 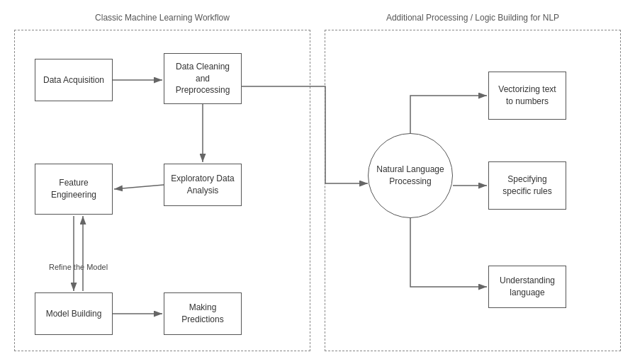 I want to click on box-data-cleaning: Data Cleaning and Preprocessing, so click(x=203, y=79).